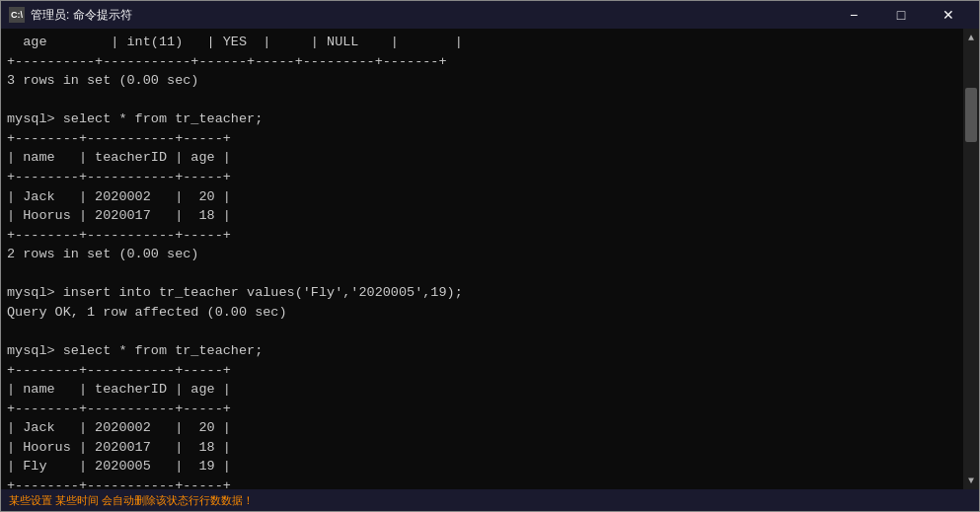 The height and width of the screenshot is (512, 980). I want to click on close-button: ✕, so click(948, 15).